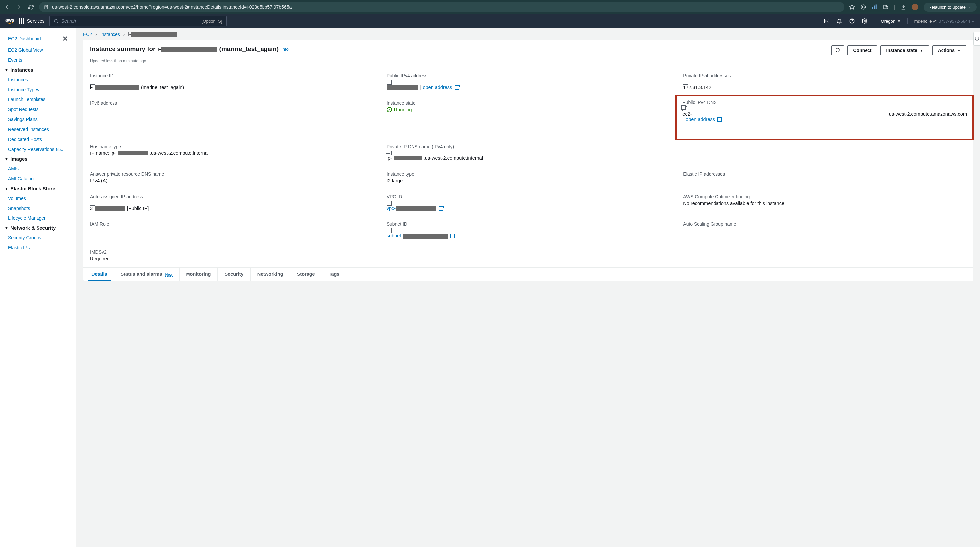 This screenshot has width=980, height=547. I want to click on profile-avatar, so click(915, 7).